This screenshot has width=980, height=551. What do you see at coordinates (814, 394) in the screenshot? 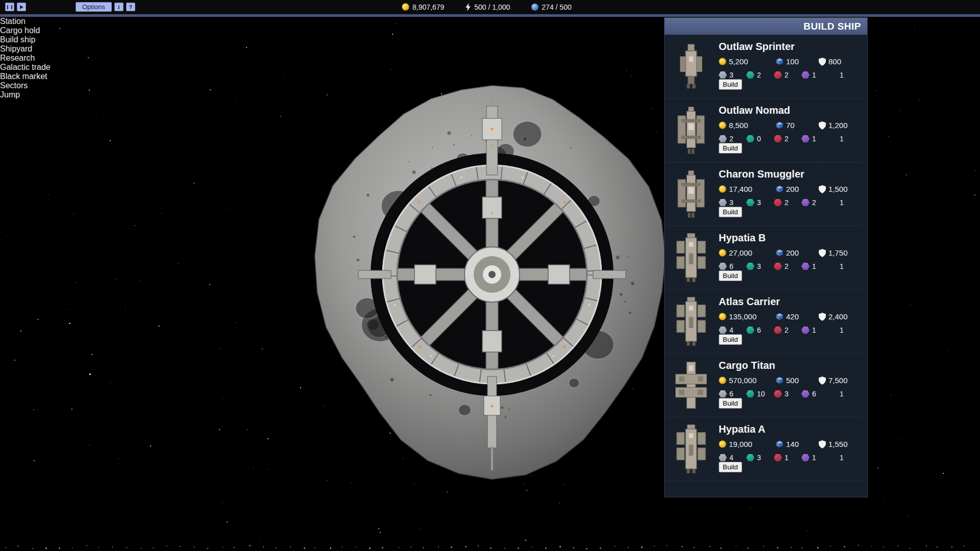
I see `purple-hex-value: 6` at bounding box center [814, 394].